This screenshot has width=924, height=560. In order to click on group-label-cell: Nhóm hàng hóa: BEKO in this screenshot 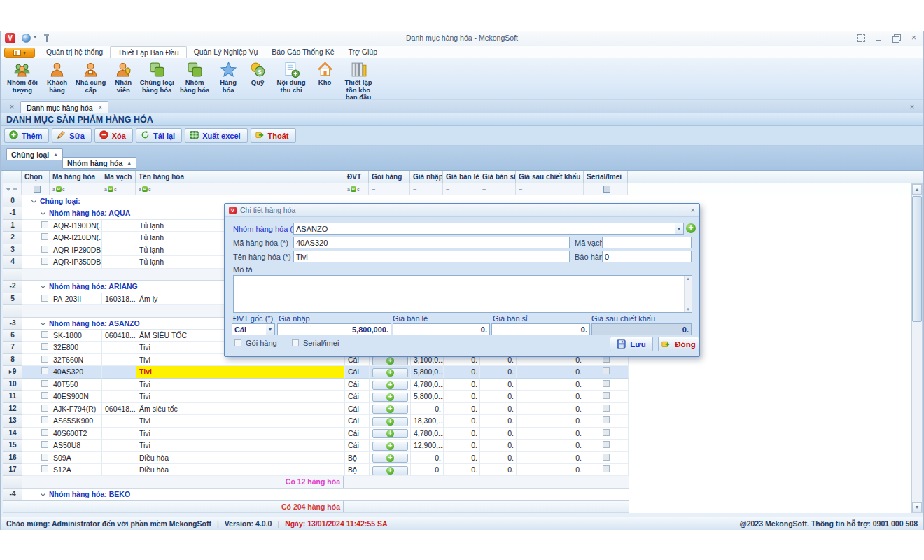, I will do `click(326, 494)`.